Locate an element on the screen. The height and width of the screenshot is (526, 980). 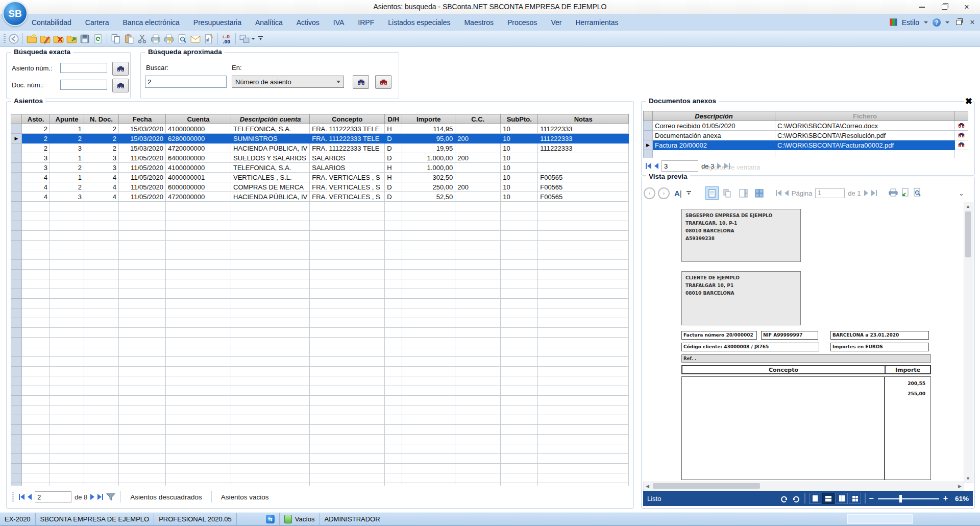
page-input is located at coordinates (680, 166).